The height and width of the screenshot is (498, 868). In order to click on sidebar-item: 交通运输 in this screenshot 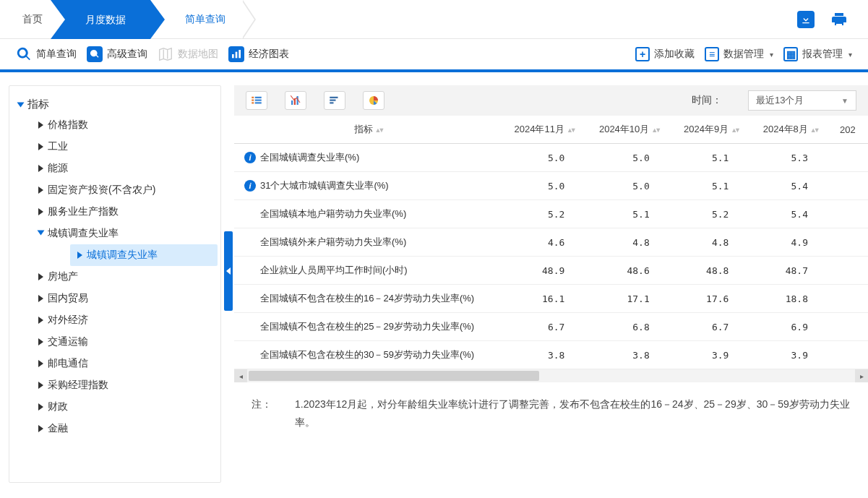, I will do `click(126, 342)`.